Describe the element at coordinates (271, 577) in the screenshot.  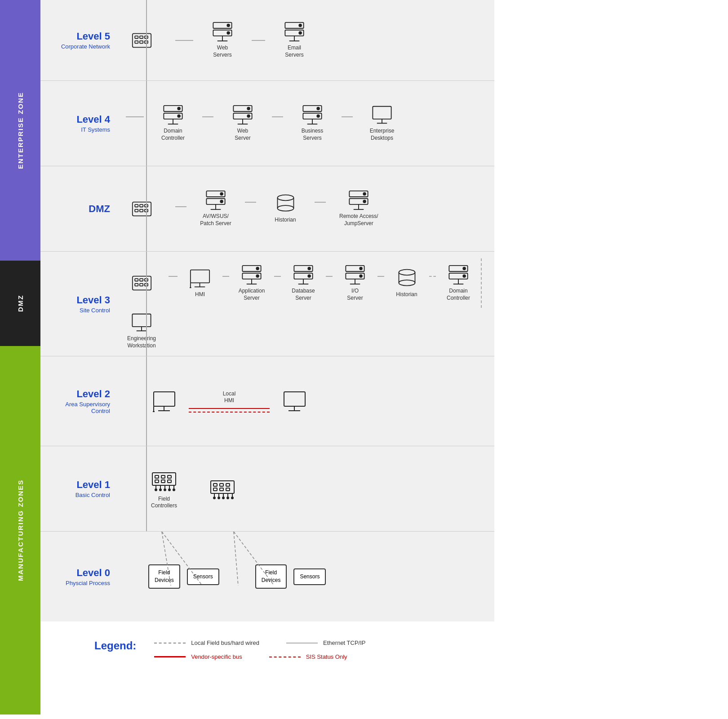
I see `field-devices-right: FieldDevices` at that location.